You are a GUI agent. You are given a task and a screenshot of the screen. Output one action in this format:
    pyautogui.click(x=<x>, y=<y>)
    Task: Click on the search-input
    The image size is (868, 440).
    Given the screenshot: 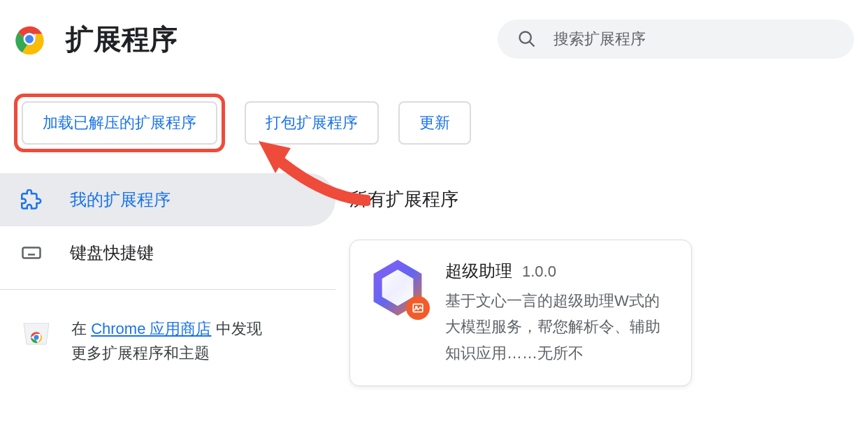 What is the action you would take?
    pyautogui.click(x=694, y=39)
    